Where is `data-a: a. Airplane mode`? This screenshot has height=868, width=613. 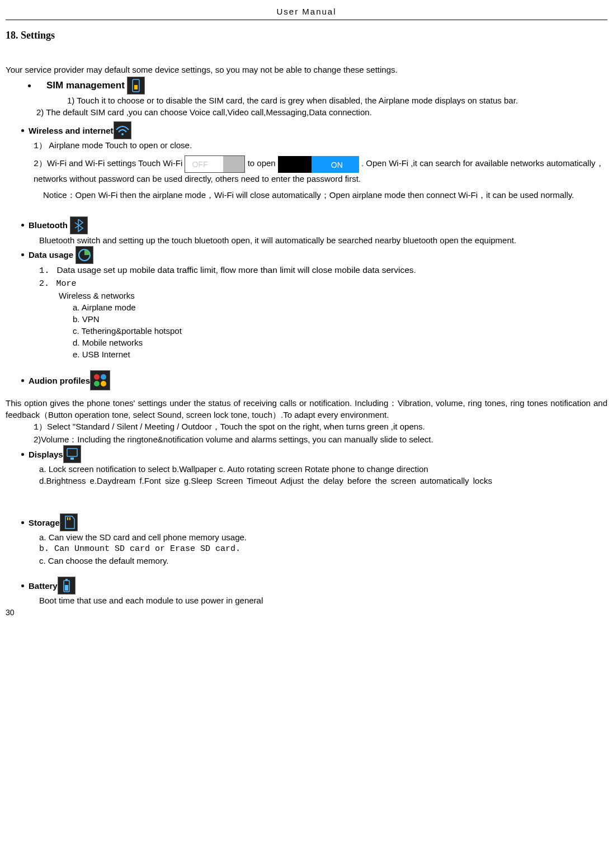 data-a: a. Airplane mode is located at coordinates (340, 308).